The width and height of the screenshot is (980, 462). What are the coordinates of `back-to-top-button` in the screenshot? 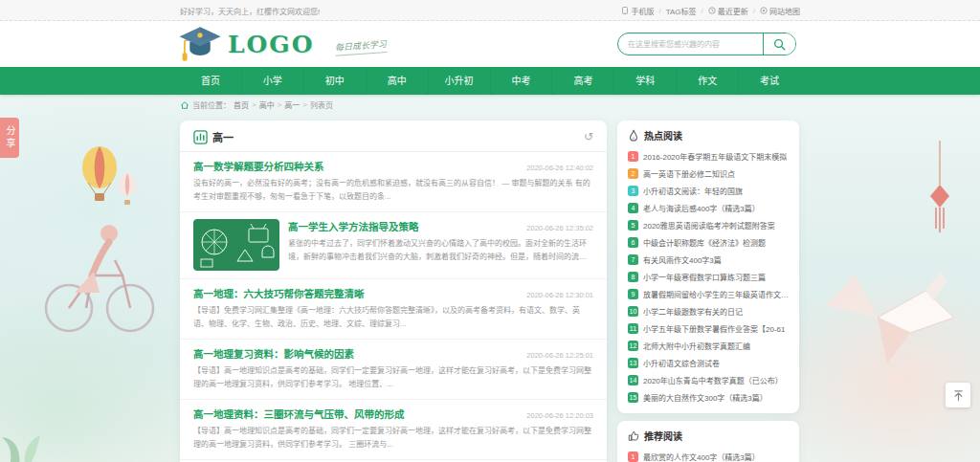 It's located at (958, 395).